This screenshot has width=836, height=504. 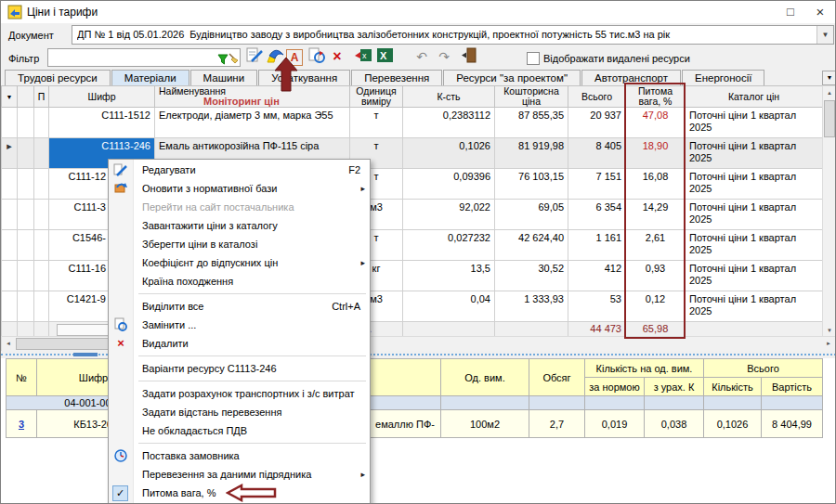 I want to click on cell-total: 412, so click(x=597, y=277).